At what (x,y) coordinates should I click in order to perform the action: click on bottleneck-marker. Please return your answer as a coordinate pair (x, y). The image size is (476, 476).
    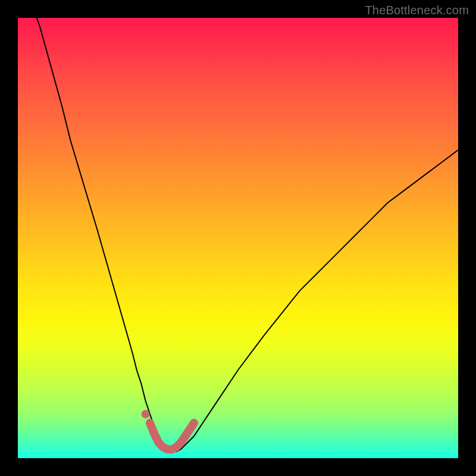
    Looking at the image, I should click on (172, 436).